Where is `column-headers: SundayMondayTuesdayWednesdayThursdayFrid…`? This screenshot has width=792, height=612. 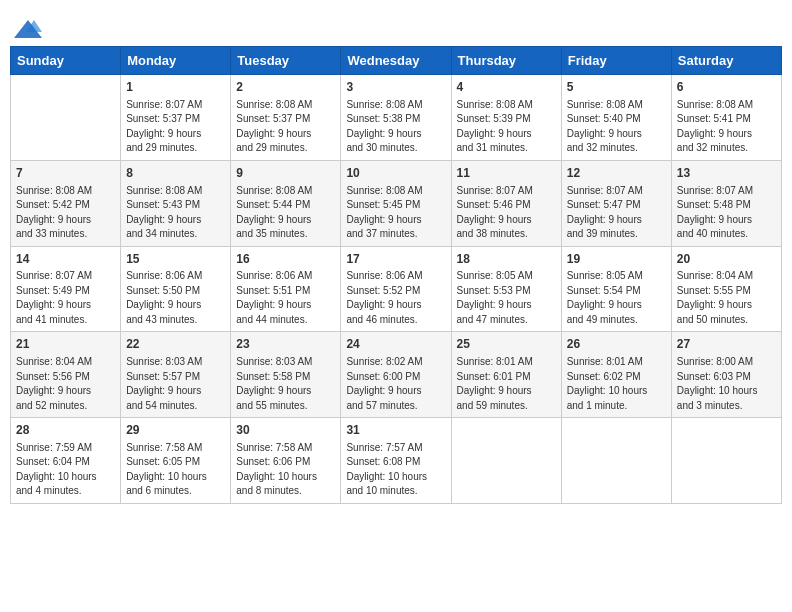 column-headers: SundayMondayTuesdayWednesdayThursdayFrid… is located at coordinates (396, 61).